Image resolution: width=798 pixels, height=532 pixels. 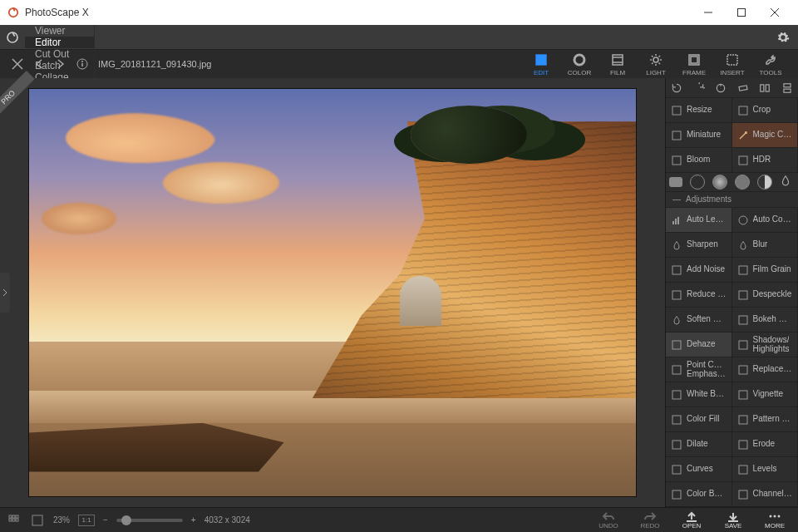 What do you see at coordinates (14, 520) in the screenshot?
I see `grid-icon` at bounding box center [14, 520].